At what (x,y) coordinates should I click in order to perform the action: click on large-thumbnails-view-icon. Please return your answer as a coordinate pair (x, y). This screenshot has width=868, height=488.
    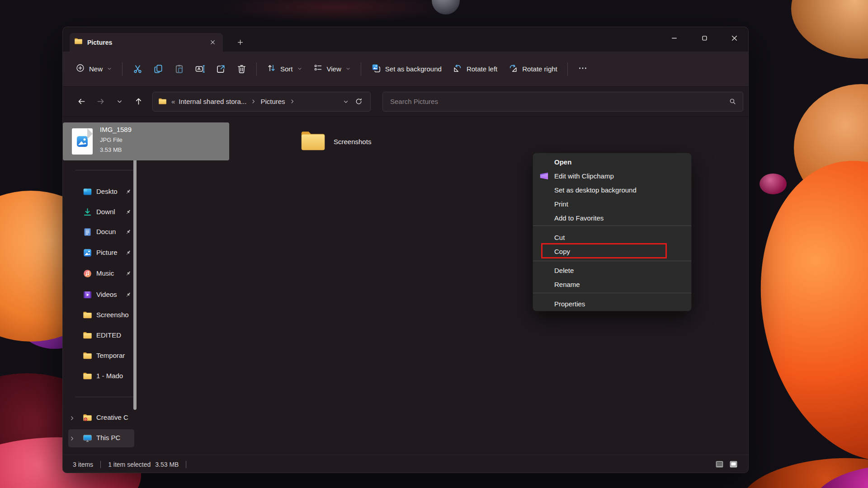
    Looking at the image, I should click on (733, 465).